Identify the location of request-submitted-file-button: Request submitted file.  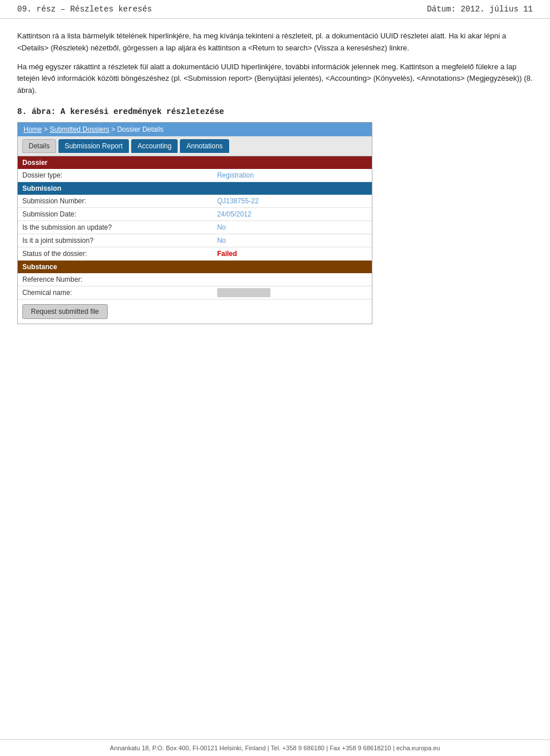
(65, 312).